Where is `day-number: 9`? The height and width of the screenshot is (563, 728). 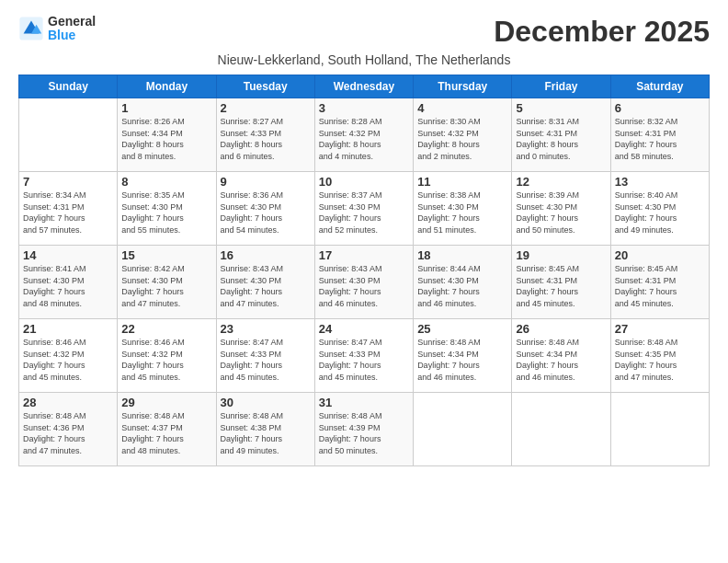 day-number: 9 is located at coordinates (266, 182).